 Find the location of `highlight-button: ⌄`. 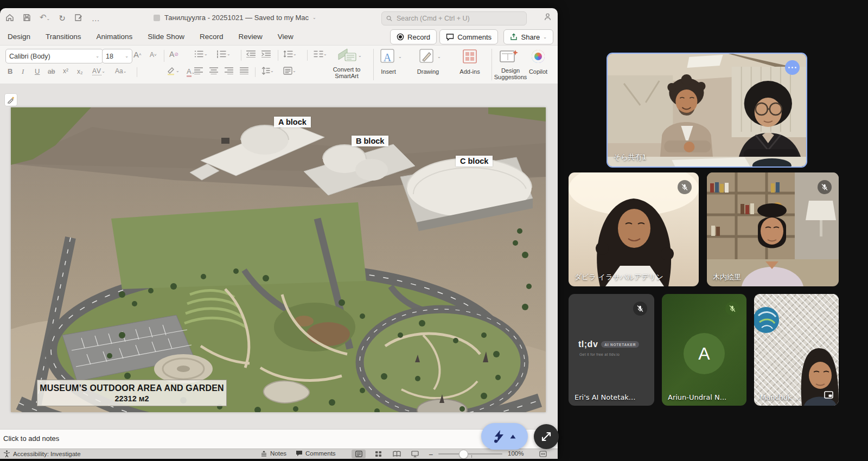

highlight-button: ⌄ is located at coordinates (173, 71).